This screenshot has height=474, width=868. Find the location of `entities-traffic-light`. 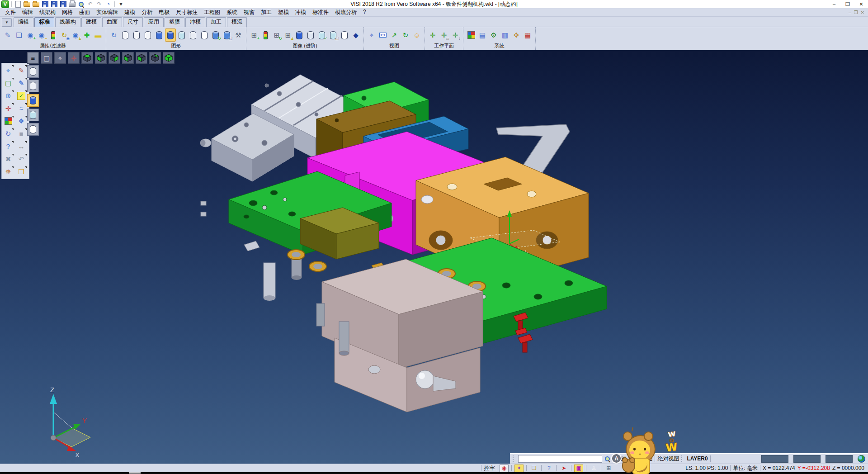

entities-traffic-light is located at coordinates (265, 35).